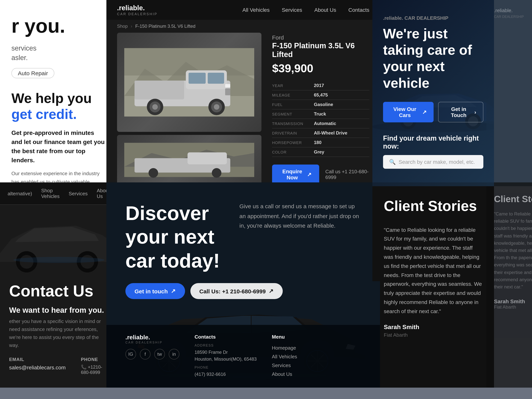  What do you see at coordinates (51, 193) in the screenshot?
I see `nav-shop-vehicles: Shop Vehicles` at bounding box center [51, 193].